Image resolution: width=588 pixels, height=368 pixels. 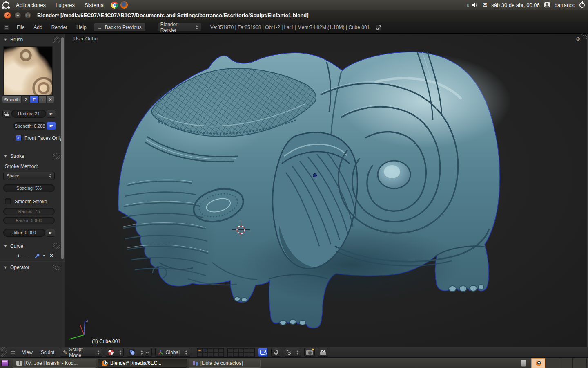 What do you see at coordinates (294, 16) in the screenshot?
I see `window-titlebar: ✕ – ▢ Blender* [/media/6EC07AE4C07AB1C7/…` at bounding box center [294, 16].